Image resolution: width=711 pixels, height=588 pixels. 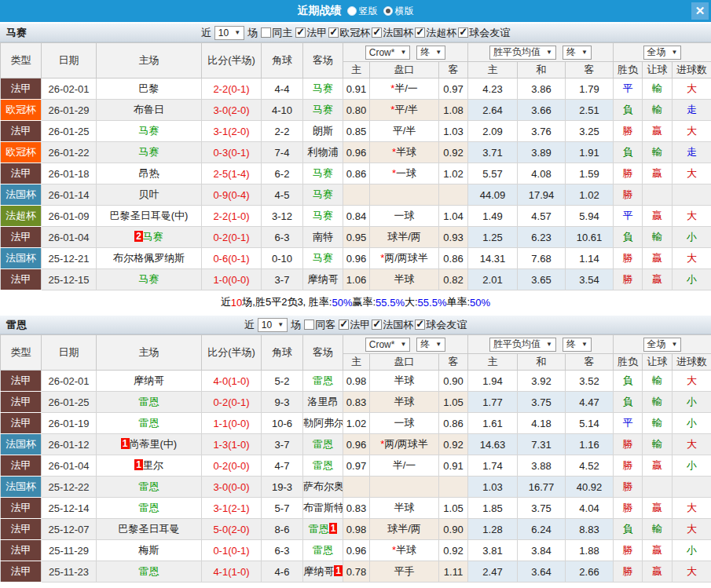 I want to click on filter-bar: 近 10▼ 场 同主 法甲欧冠杯法国杯法超杯球会友谊, so click(x=355, y=33).